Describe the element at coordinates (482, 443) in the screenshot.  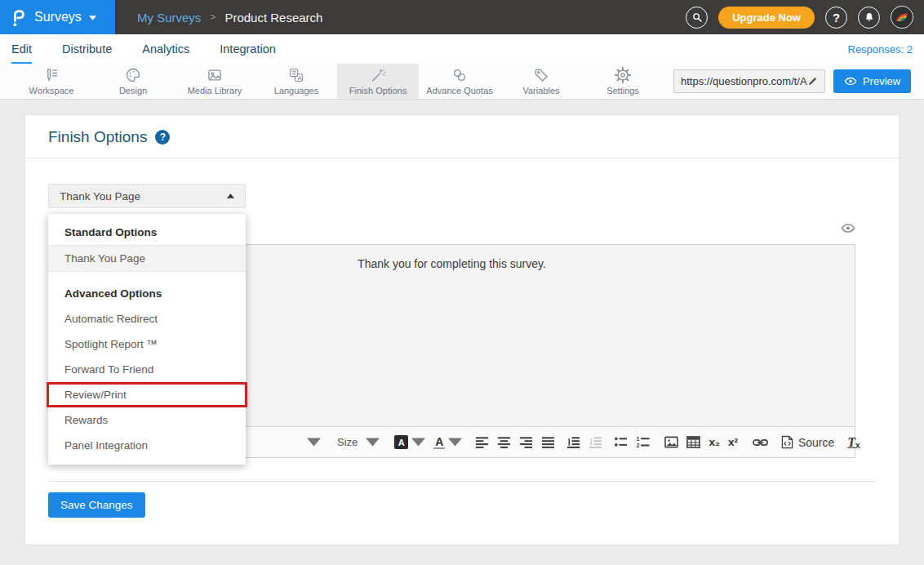
I see `align-left-icon` at that location.